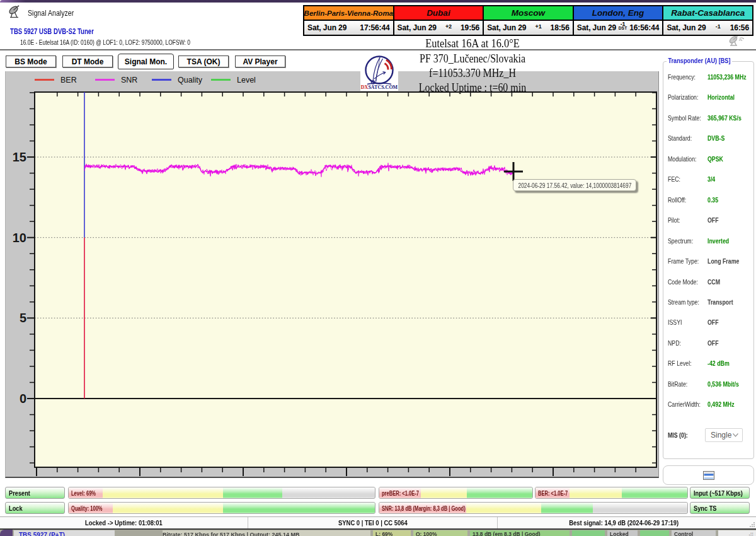 The image size is (756, 536). Describe the element at coordinates (470, 28) in the screenshot. I see `clock-time: 19:56` at that location.